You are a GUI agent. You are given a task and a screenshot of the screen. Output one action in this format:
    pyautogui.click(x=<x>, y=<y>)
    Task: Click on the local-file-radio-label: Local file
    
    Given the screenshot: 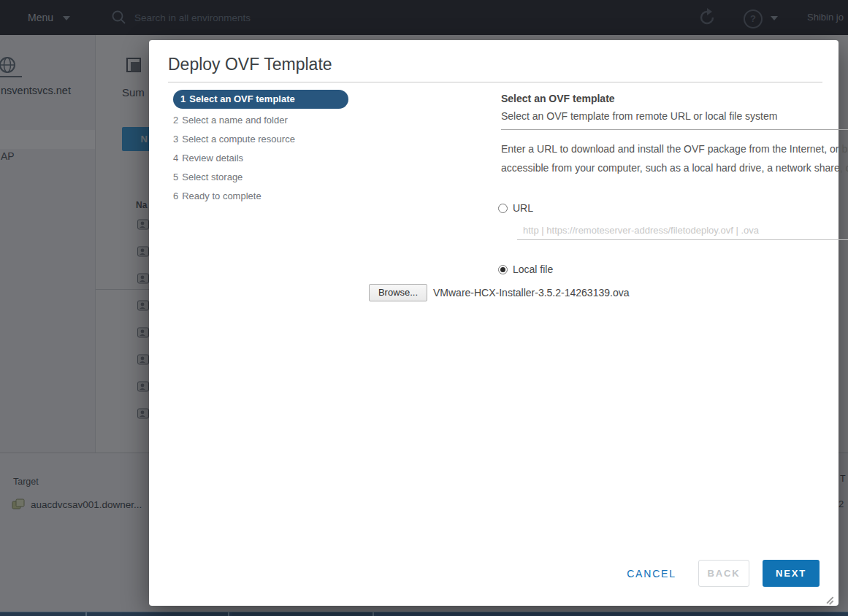 What is the action you would take?
    pyautogui.click(x=533, y=269)
    